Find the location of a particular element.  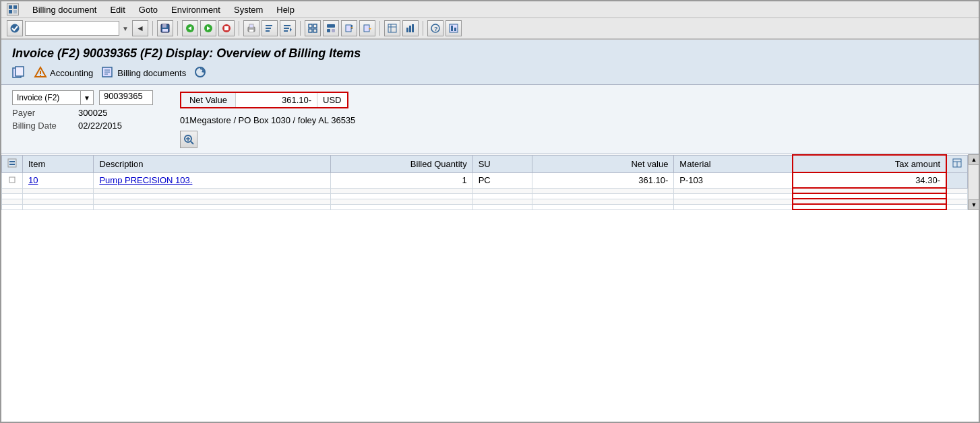

cell-su: PC is located at coordinates (502, 181).